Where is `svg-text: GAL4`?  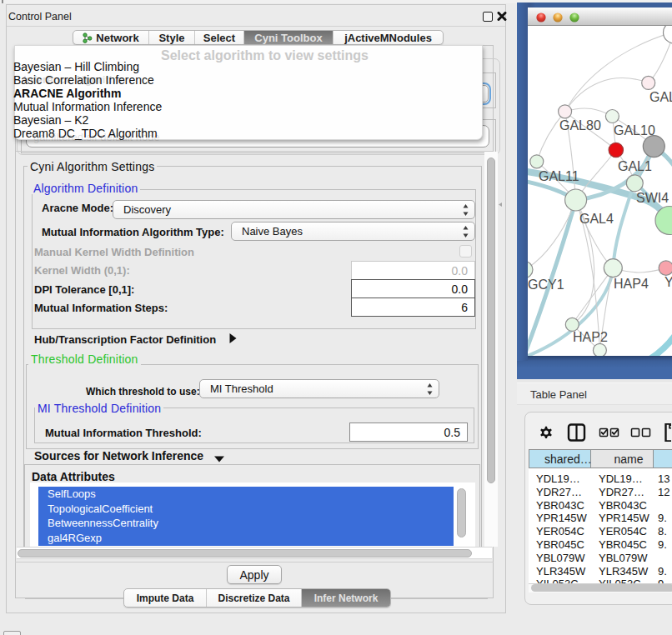
svg-text: GAL4 is located at coordinates (597, 218).